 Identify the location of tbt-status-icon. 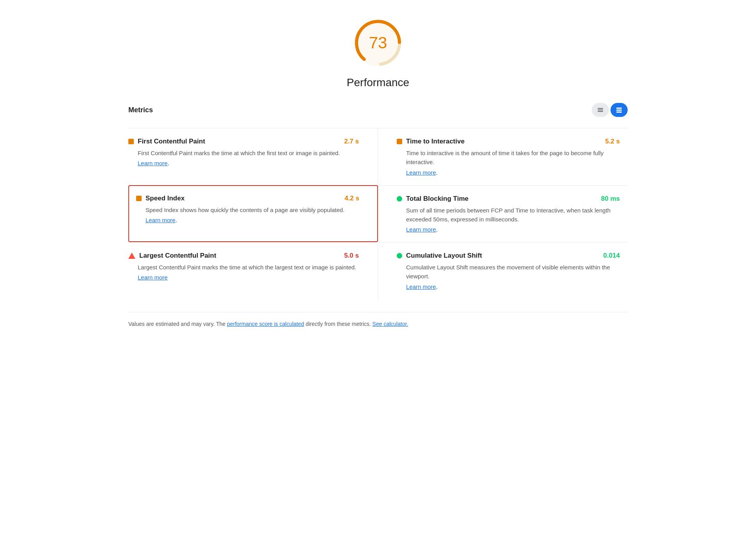
(399, 199).